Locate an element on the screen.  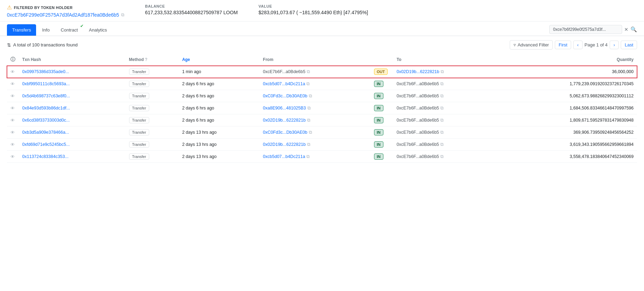
last-page-button: Last is located at coordinates (629, 45).